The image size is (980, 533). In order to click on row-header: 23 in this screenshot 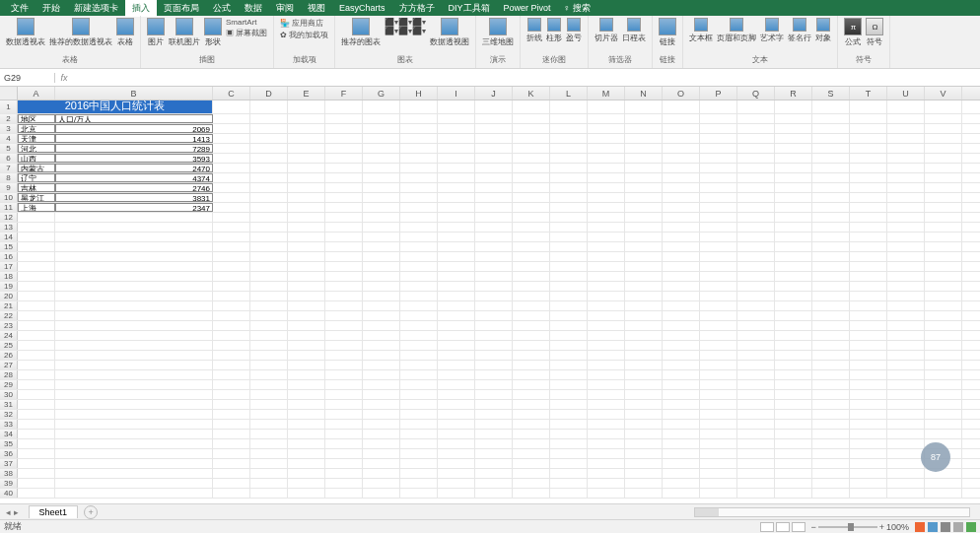, I will do `click(9, 325)`.